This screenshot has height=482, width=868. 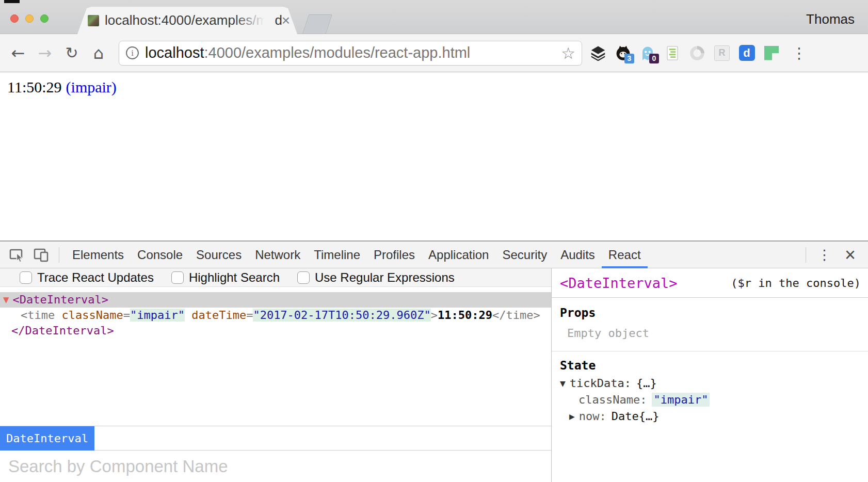 I want to click on devtools-tabbar: Elements Console Sources Network Timelin…, so click(x=434, y=255).